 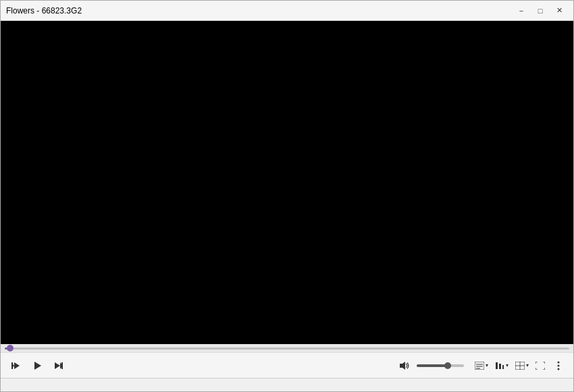 What do you see at coordinates (540, 11) in the screenshot?
I see `maximize-button: □` at bounding box center [540, 11].